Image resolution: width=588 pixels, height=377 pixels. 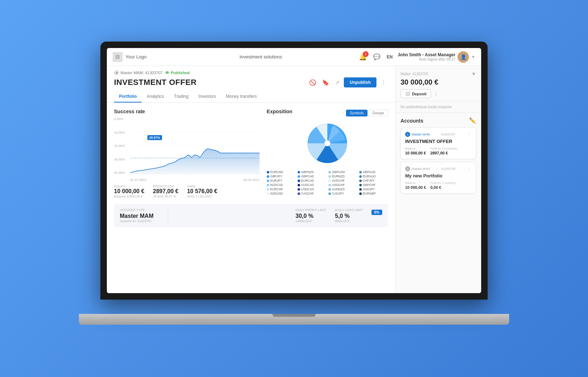 What do you see at coordinates (294, 319) in the screenshot?
I see `laptop-base` at bounding box center [294, 319].